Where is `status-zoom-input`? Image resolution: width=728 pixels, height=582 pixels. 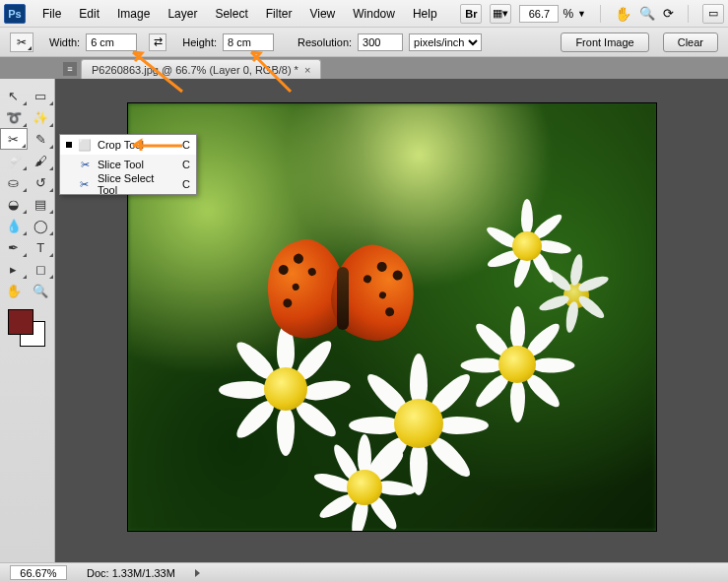 status-zoom-input is located at coordinates (38, 573).